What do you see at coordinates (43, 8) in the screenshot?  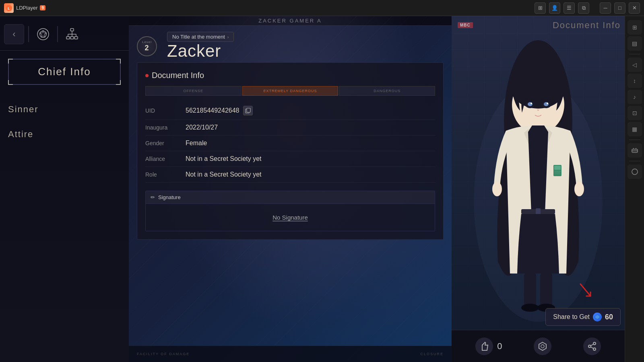 I see `app-badge: 9` at bounding box center [43, 8].